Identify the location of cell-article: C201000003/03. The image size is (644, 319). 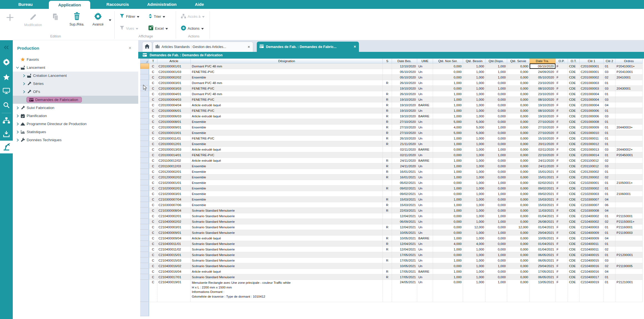
(174, 88).